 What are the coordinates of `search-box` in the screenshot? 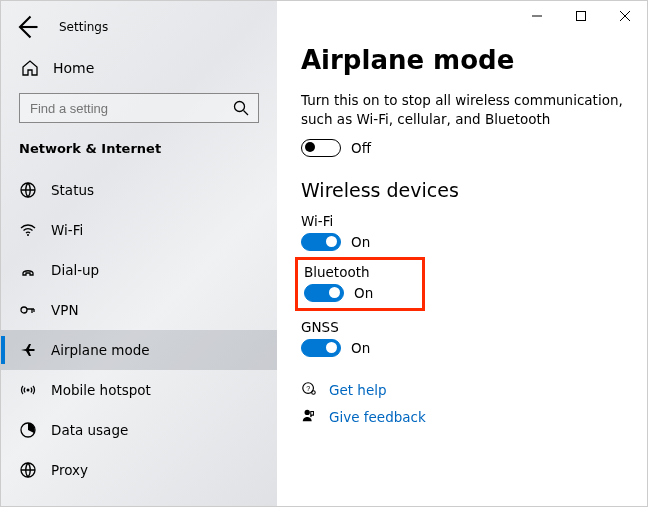 It's located at (139, 108).